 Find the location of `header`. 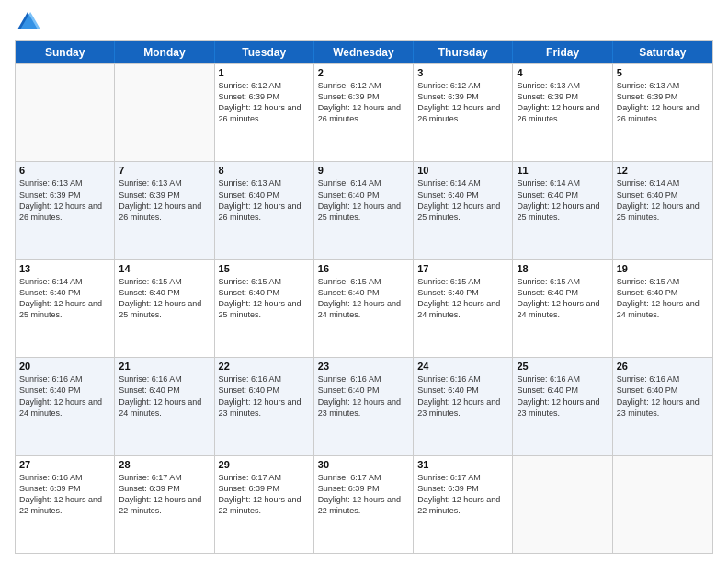

header is located at coordinates (364, 22).